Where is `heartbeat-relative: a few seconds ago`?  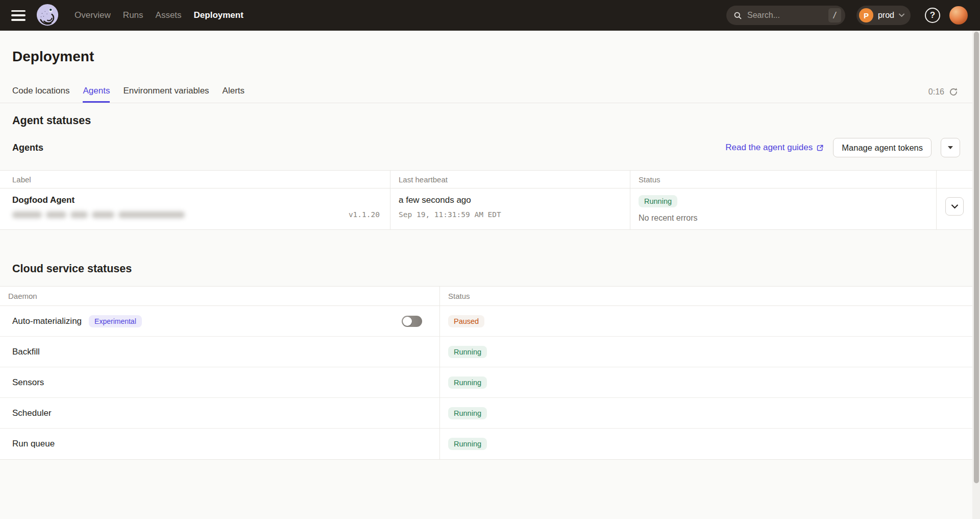
heartbeat-relative: a few seconds ago is located at coordinates (510, 200).